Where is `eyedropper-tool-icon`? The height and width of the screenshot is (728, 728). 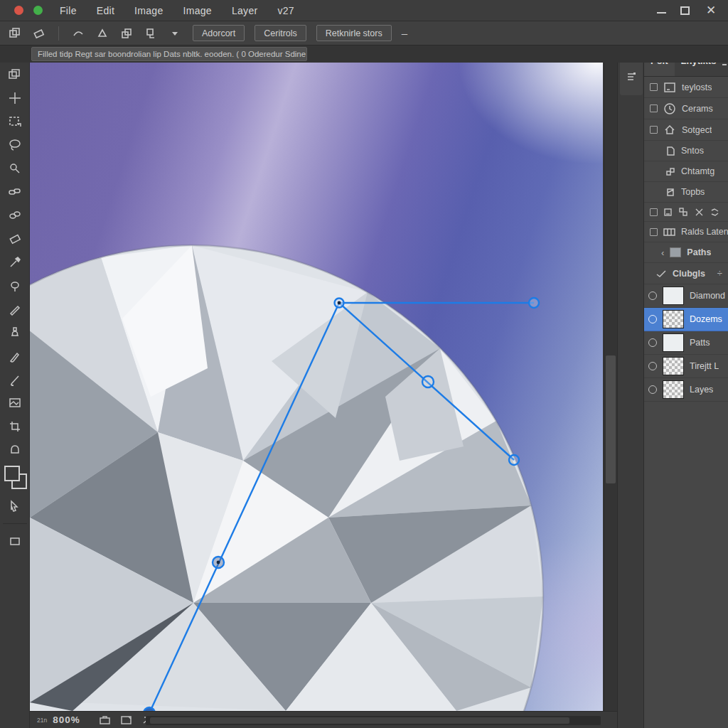
eyedropper-tool-icon is located at coordinates (15, 262).